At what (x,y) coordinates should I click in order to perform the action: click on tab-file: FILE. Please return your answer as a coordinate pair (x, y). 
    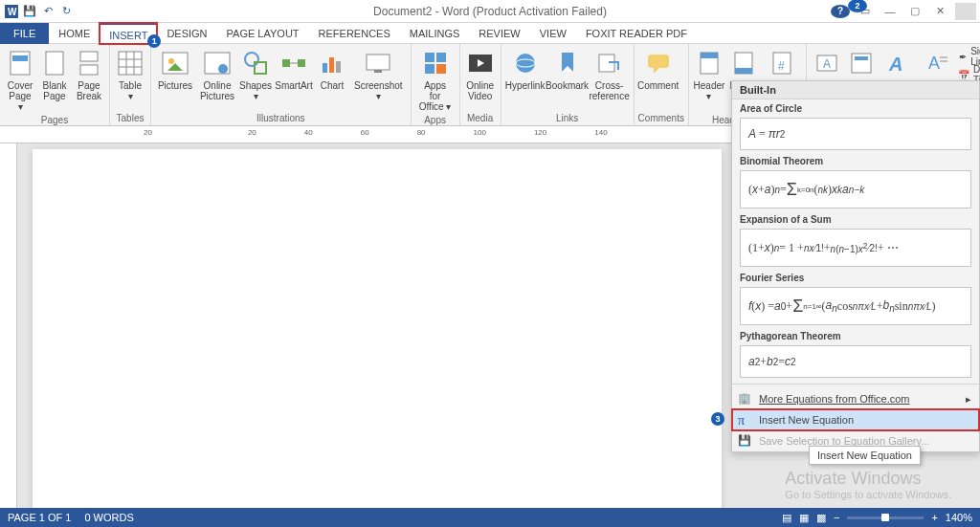
    Looking at the image, I should click on (25, 33).